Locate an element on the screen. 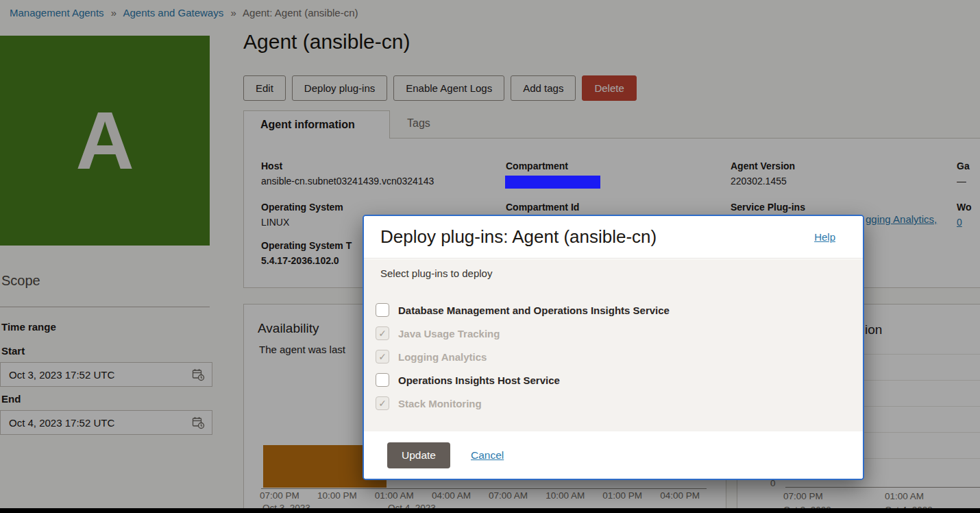  plugin-label: Java Usage Tracking is located at coordinates (449, 333).